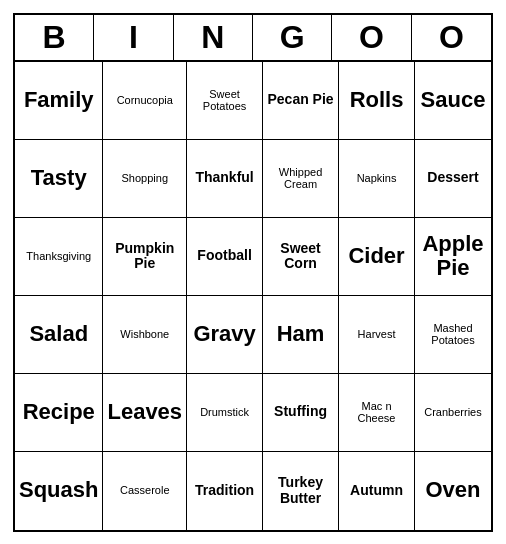 This screenshot has width=506, height=544. I want to click on bingo-cell-33: Turkey Butter, so click(301, 491).